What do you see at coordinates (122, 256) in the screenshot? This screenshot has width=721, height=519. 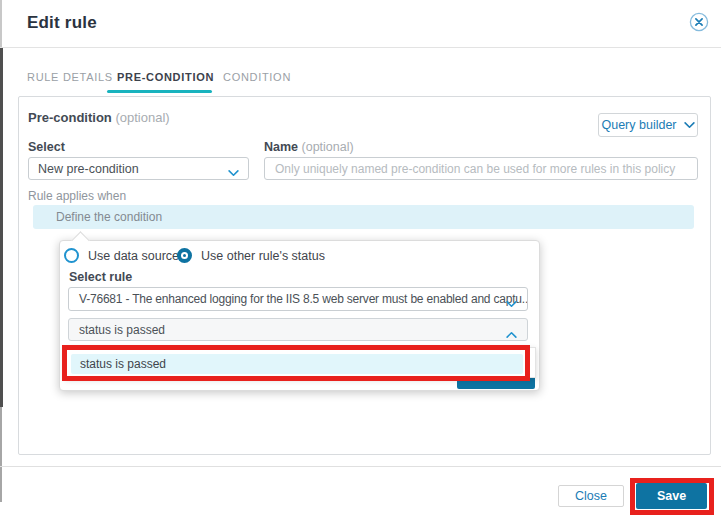 I see `radio-use-data-source: Use data source` at bounding box center [122, 256].